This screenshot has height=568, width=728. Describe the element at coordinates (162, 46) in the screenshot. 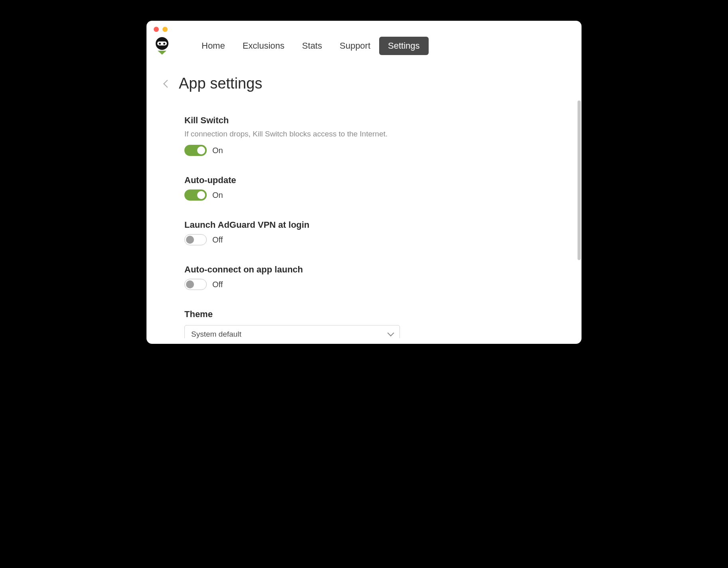

I see `app-logo-icon` at that location.